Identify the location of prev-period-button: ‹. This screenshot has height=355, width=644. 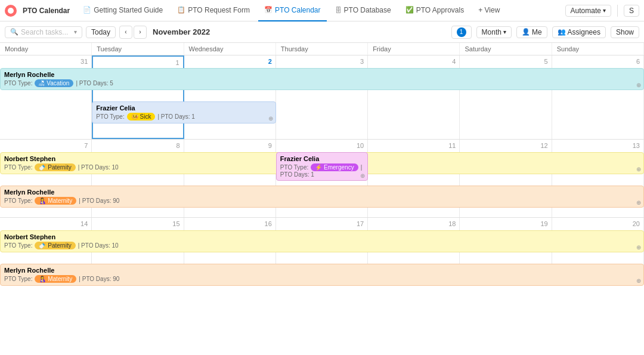
(126, 32).